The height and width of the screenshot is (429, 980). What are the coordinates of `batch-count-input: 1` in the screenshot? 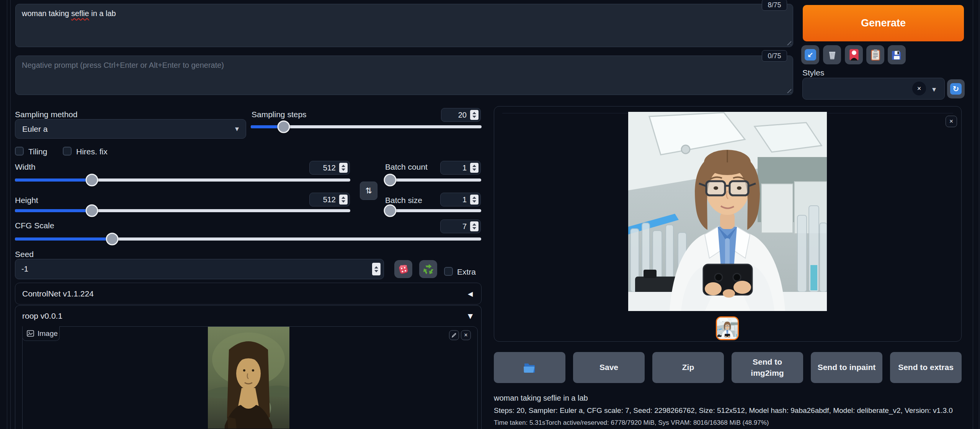 It's located at (461, 168).